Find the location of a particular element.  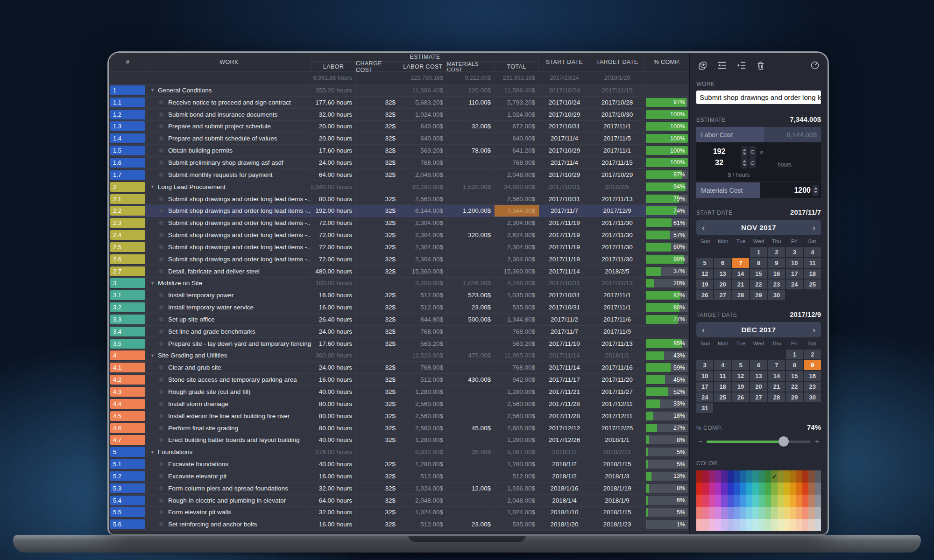

calendar-day: 22 is located at coordinates (794, 386).